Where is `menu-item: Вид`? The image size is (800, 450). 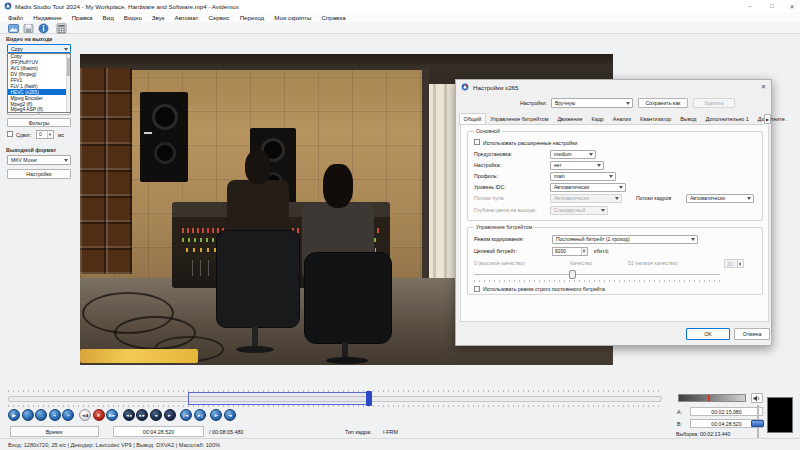
menu-item: Вид is located at coordinates (108, 18).